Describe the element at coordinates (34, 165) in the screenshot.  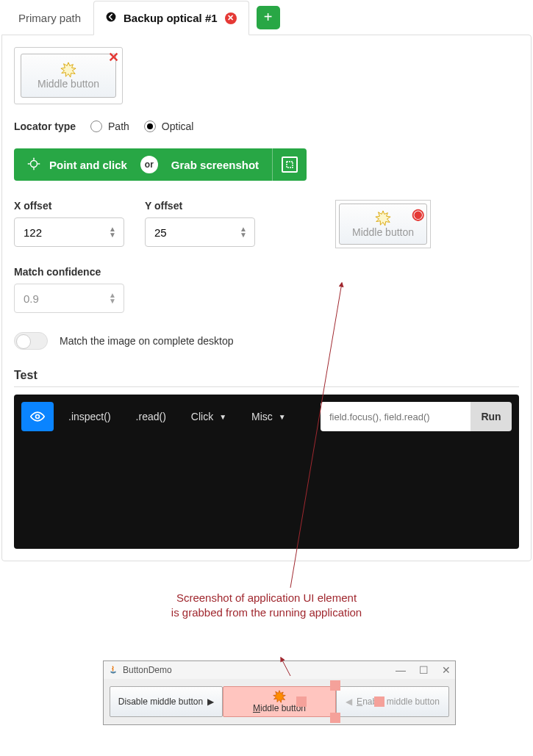
I see `crosshair-icon` at that location.